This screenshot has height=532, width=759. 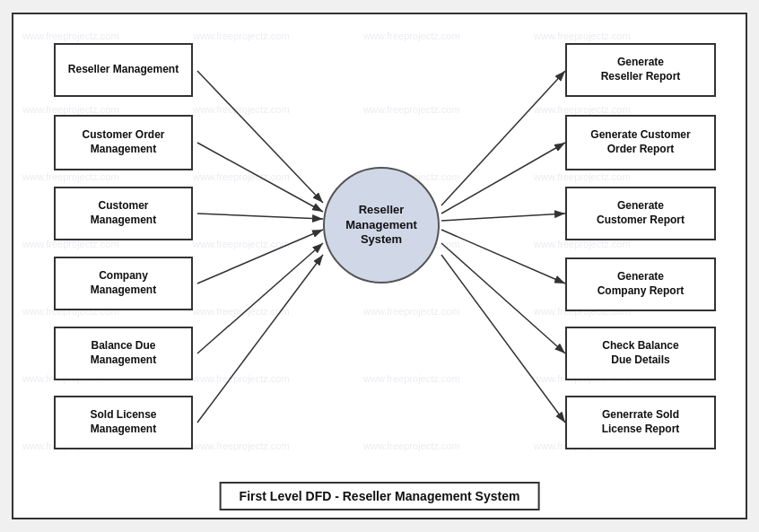 What do you see at coordinates (641, 423) in the screenshot?
I see `box-gen-sold: Generrate SoldLicense Report` at bounding box center [641, 423].